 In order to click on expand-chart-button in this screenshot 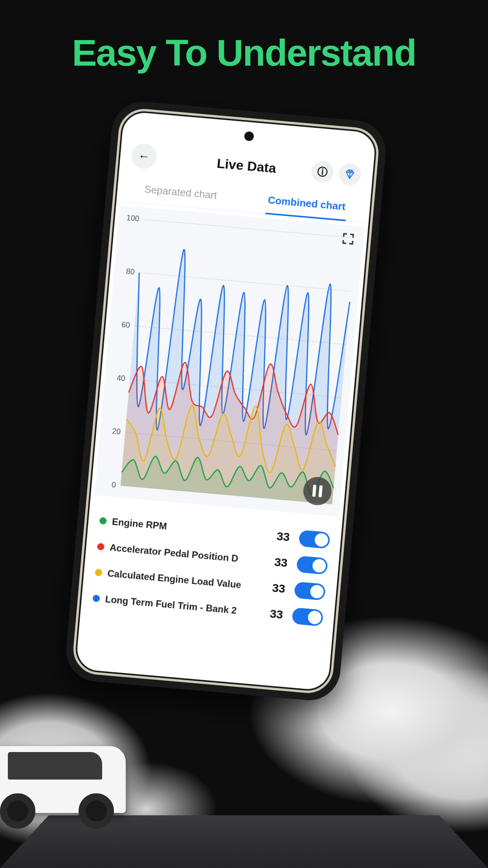, I will do `click(348, 239)`.